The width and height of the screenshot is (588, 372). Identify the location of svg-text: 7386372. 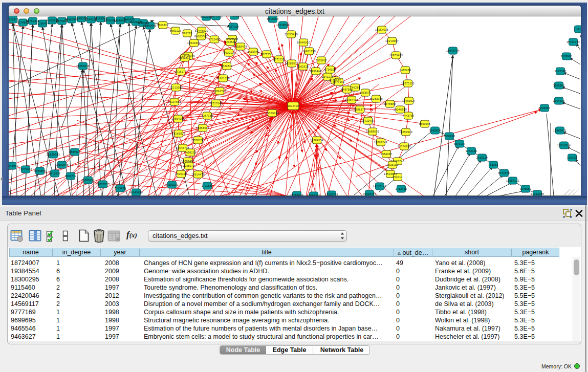
(360, 110).